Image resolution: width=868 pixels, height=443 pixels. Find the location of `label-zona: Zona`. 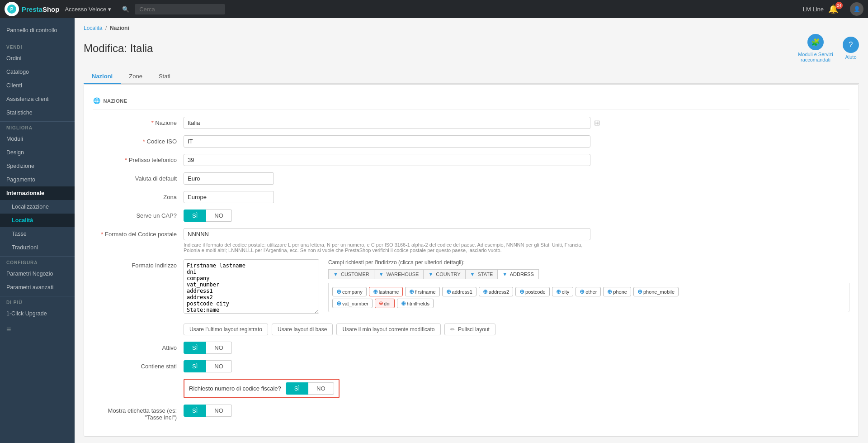

label-zona: Zona is located at coordinates (138, 195).